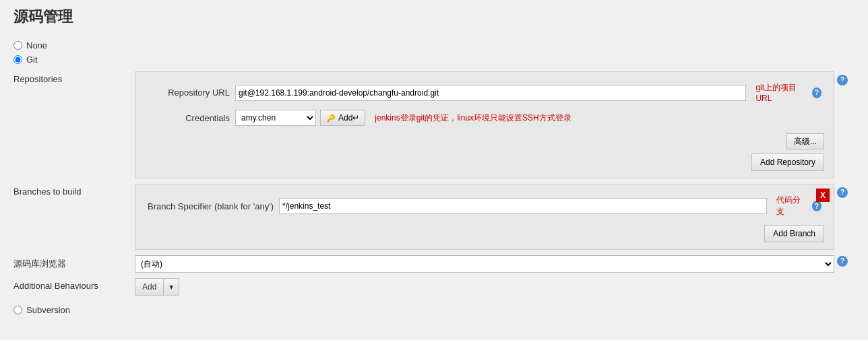  What do you see at coordinates (150, 287) in the screenshot?
I see `add-split-button-label: Add` at bounding box center [150, 287].